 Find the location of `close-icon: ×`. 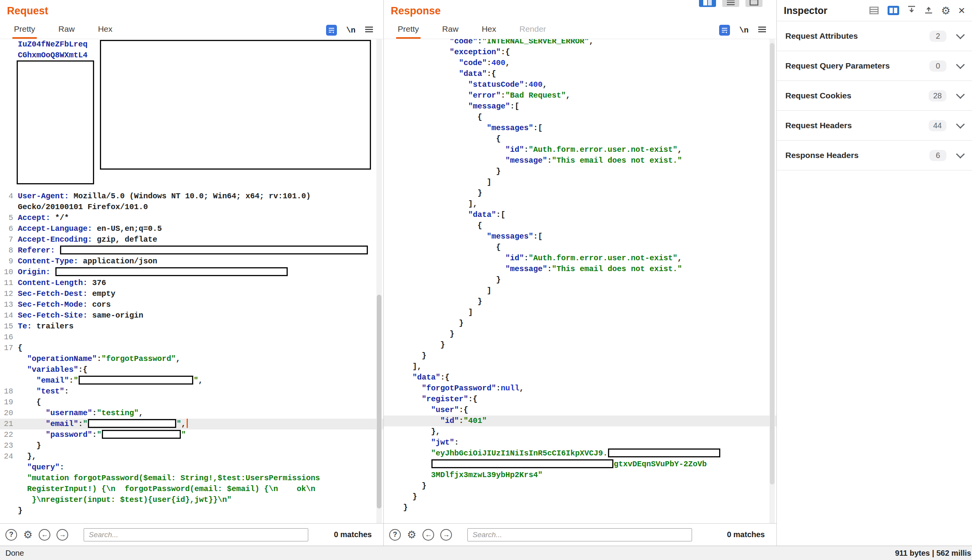

close-icon: × is located at coordinates (962, 10).